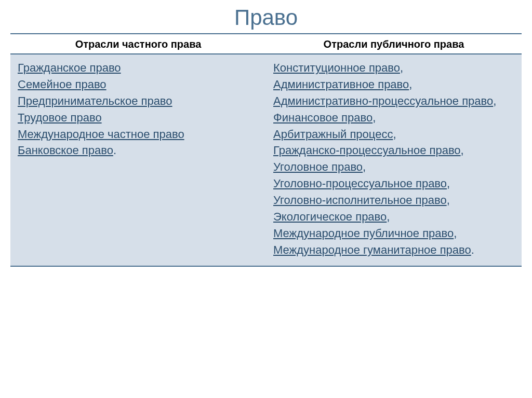 This screenshot has height=398, width=532. Describe the element at coordinates (323, 117) in the screenshot. I see `law-link: Финансовое право` at that location.